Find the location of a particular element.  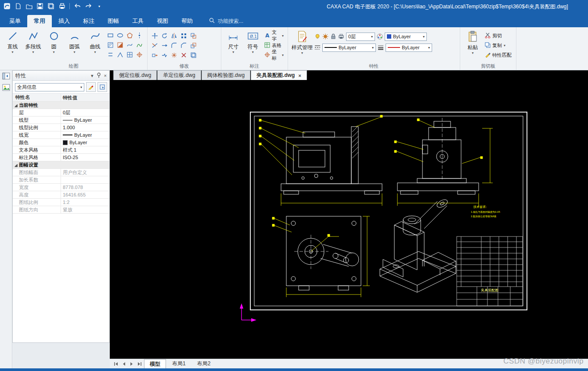

polyline-button: 多段线▾ is located at coordinates (33, 41).